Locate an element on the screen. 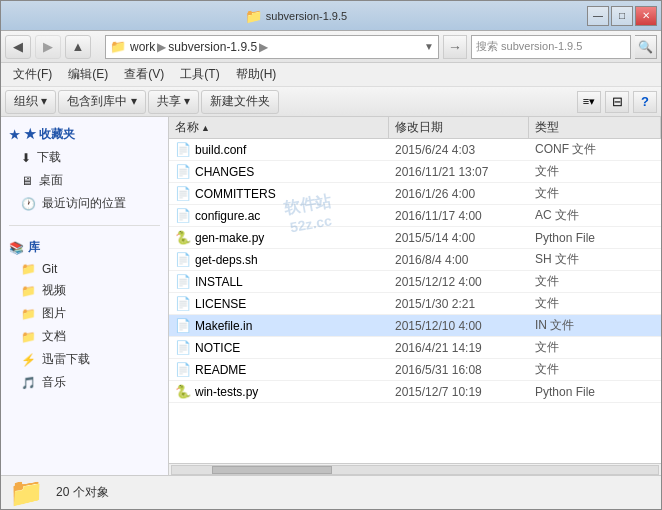 Image resolution: width=662 pixels, height=510 pixels. file-date-cell: 2016/8/4 4:00 is located at coordinates (459, 260).